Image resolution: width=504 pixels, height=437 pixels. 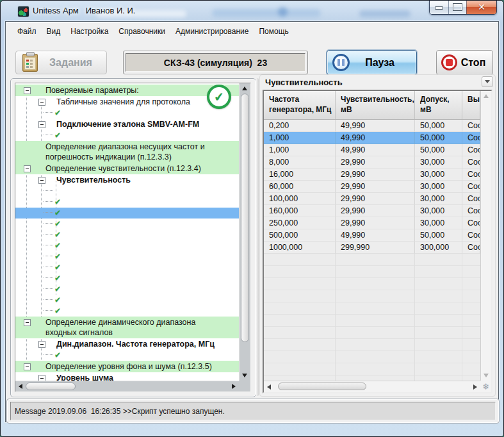 What do you see at coordinates (245, 232) in the screenshot?
I see `tree-vertical-scrollbar` at bounding box center [245, 232].